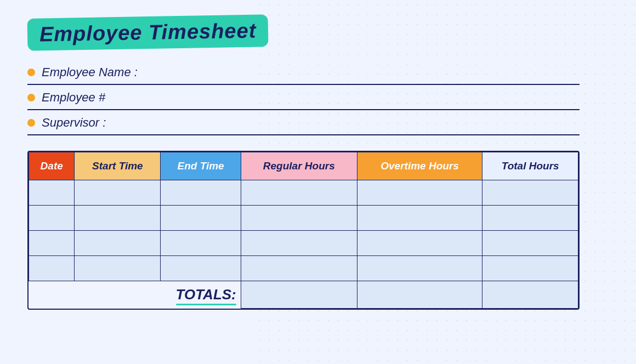 The image size is (636, 364). Describe the element at coordinates (531, 167) in the screenshot. I see `col-header-total-hours: Total Hours` at that location.